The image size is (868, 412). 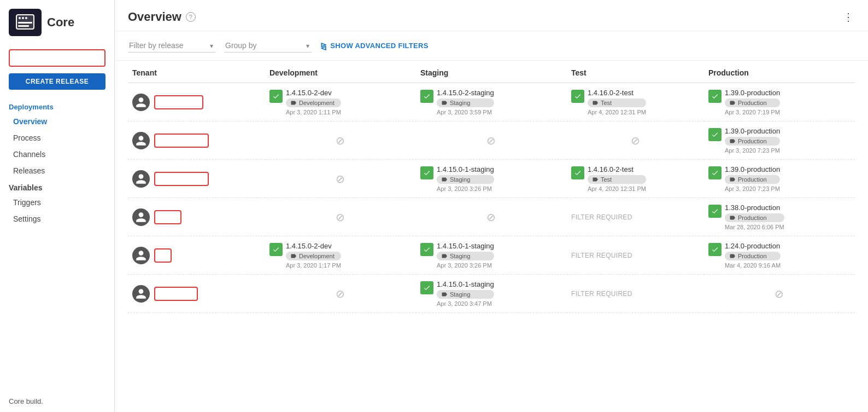 What do you see at coordinates (172, 46) in the screenshot?
I see `filter-by-release-dropdown: Filter by release` at bounding box center [172, 46].